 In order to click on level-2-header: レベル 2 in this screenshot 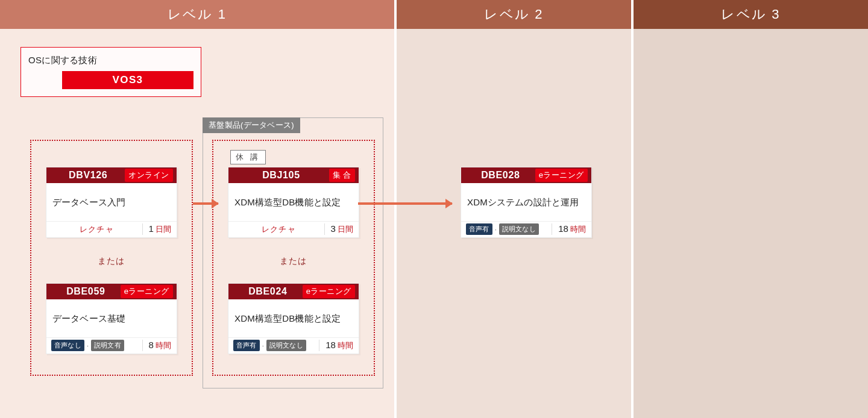, I will do `click(514, 14)`.